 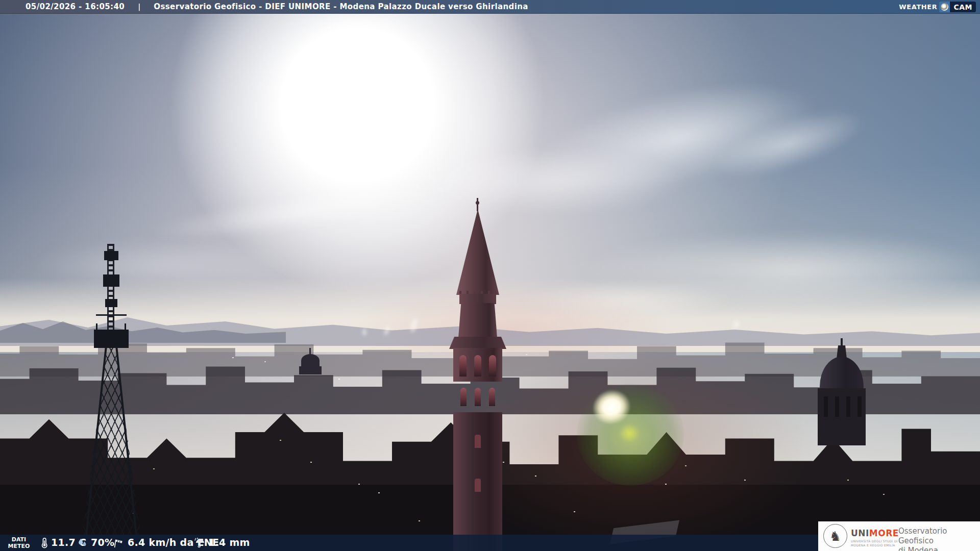 What do you see at coordinates (45, 543) in the screenshot?
I see `thermometer-icon` at bounding box center [45, 543].